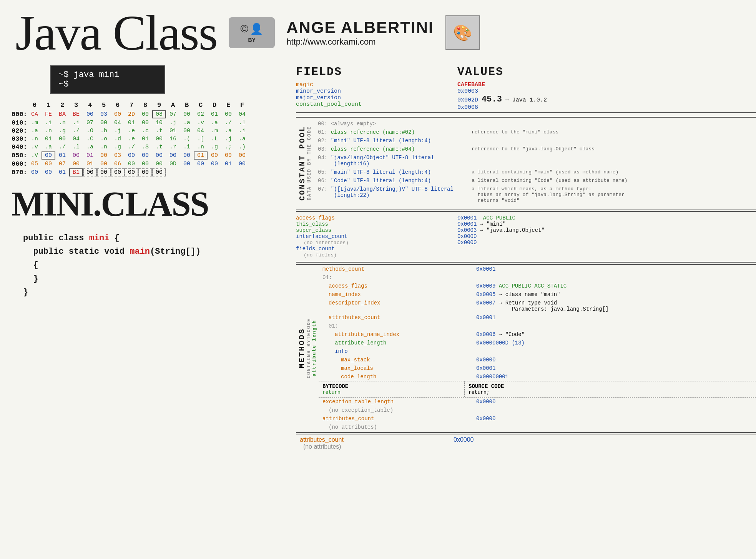 The image size is (756, 559). What do you see at coordinates (377, 230) in the screenshot?
I see `flag-super: super_class` at bounding box center [377, 230].